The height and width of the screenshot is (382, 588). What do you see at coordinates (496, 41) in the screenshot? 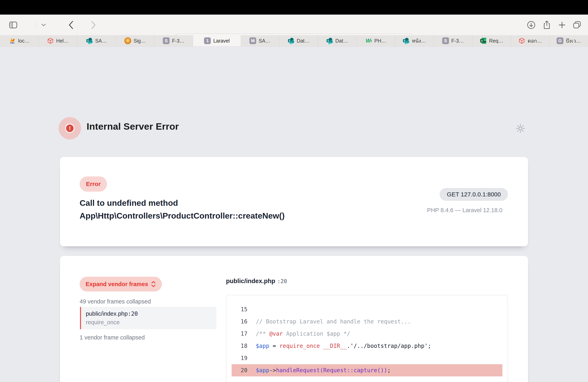
I see `tab-label: Req…` at bounding box center [496, 41].